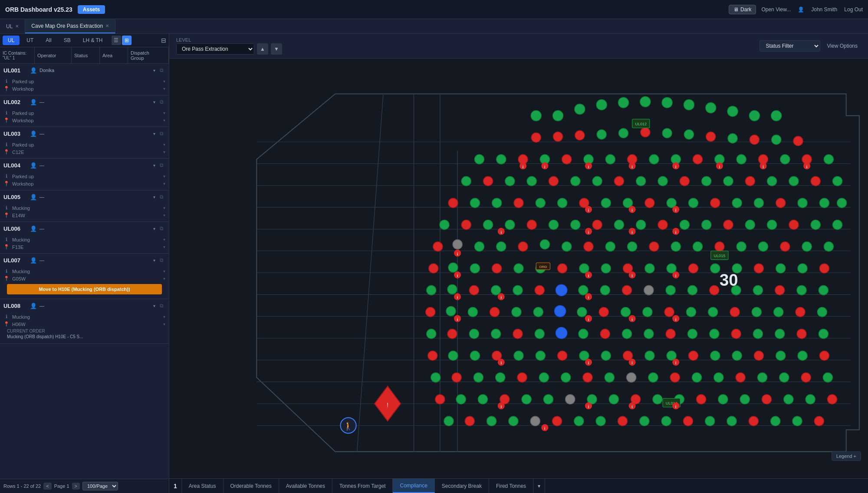  Describe the element at coordinates (116, 40) in the screenshot. I see `list-view-button: ☰` at that location.